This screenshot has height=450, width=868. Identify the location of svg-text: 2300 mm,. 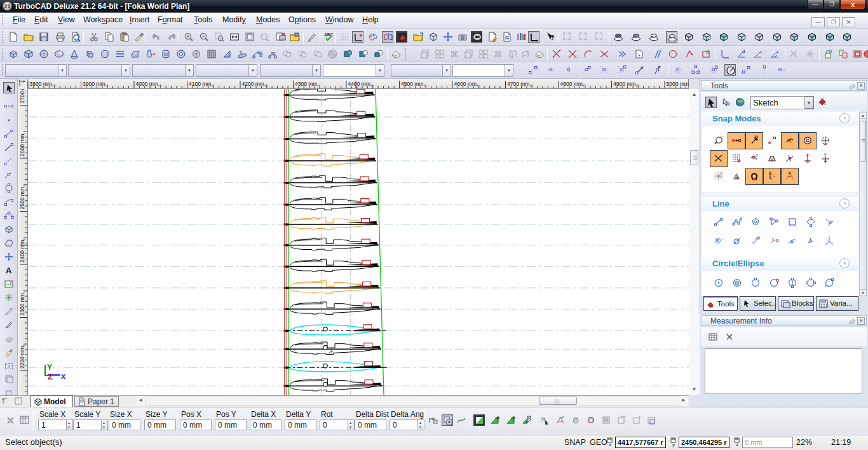
(22, 304).